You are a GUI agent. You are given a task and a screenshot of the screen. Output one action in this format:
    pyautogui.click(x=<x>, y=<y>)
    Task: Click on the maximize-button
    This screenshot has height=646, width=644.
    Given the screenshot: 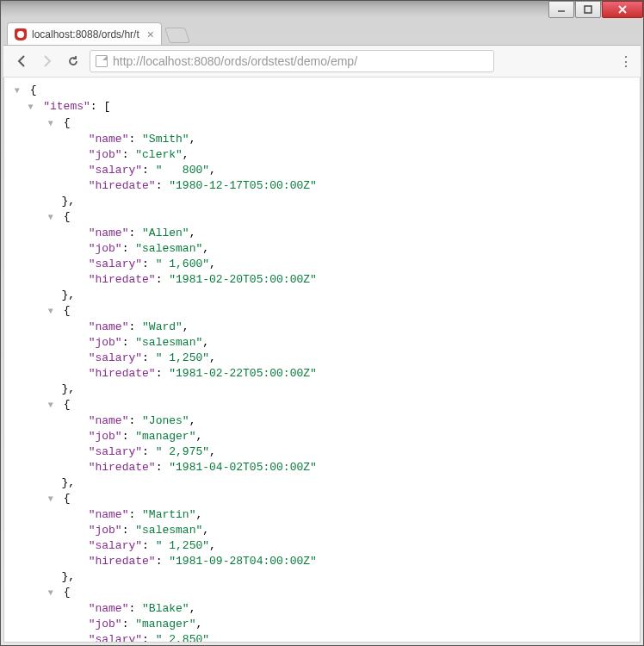 What is the action you would take?
    pyautogui.click(x=588, y=9)
    